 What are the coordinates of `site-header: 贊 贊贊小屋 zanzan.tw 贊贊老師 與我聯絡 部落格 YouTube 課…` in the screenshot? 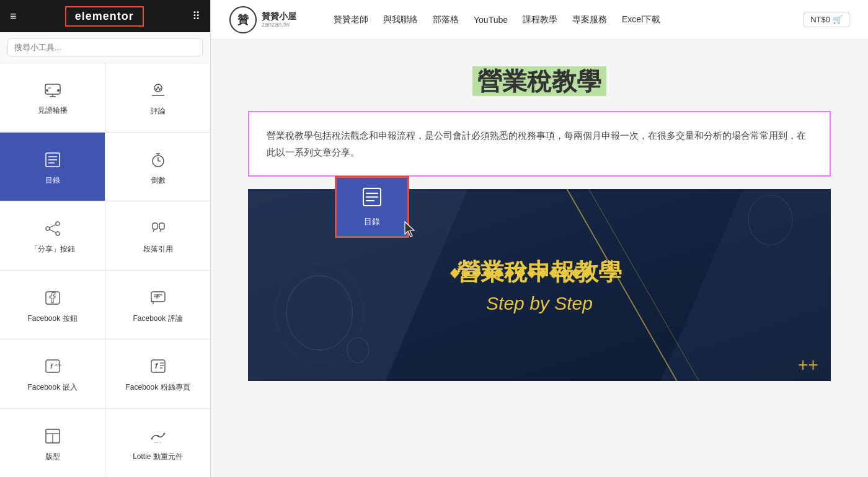 It's located at (539, 20).